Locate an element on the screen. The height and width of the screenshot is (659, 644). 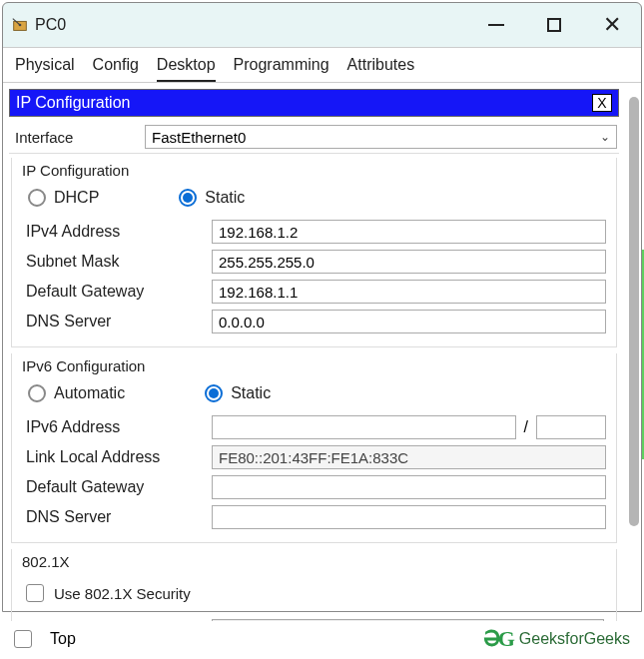
ipv6-gateway-label: Default Gateway is located at coordinates (117, 487).